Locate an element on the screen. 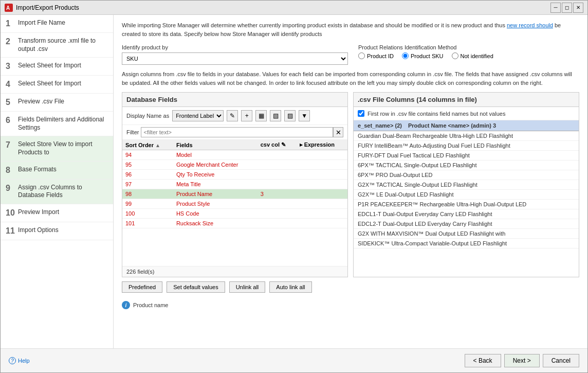 Image resolution: width=588 pixels, height=373 pixels. list-item: G2X WITH MAXVISION™ Dual Output LED Flas… is located at coordinates (466, 234).